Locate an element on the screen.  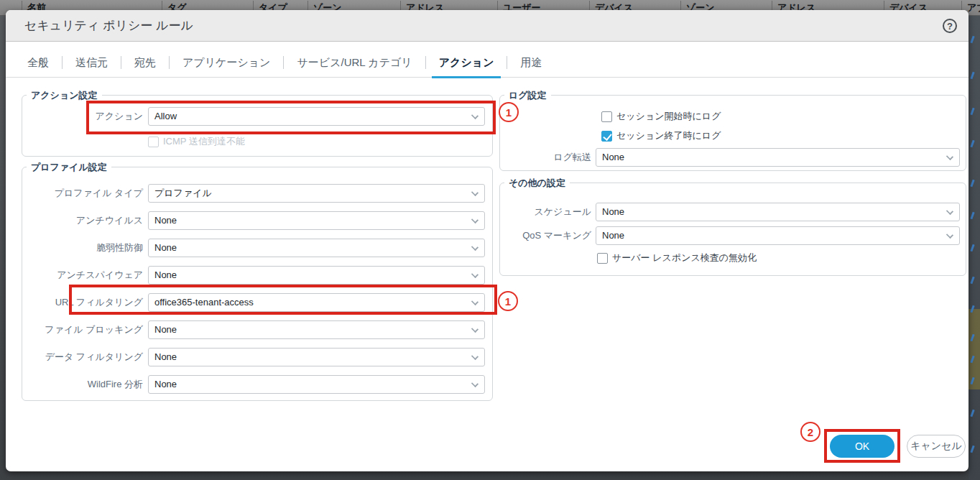
dialog-title: セキュリティ ポリシー ルール is located at coordinates (109, 26).